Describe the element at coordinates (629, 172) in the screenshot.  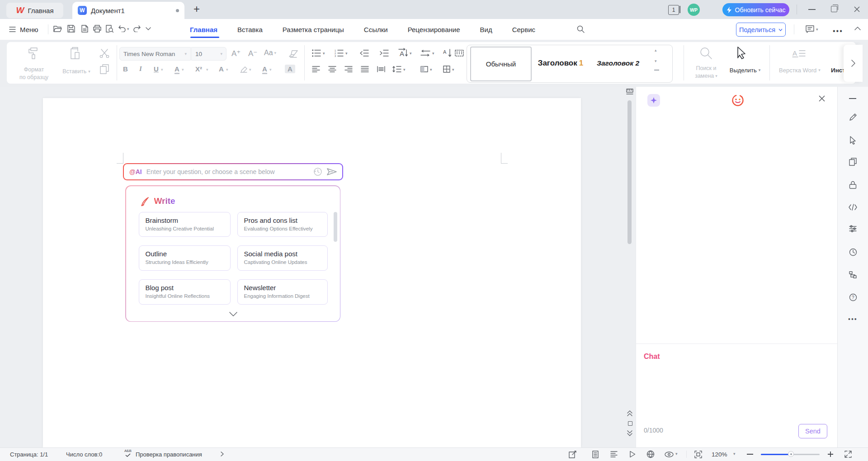
I see `document-scrollbar` at that location.